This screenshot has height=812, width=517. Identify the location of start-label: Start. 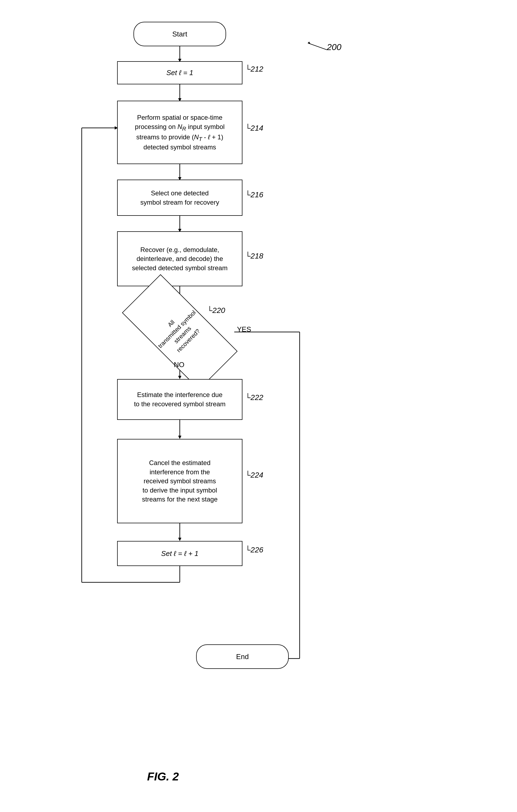
(180, 34).